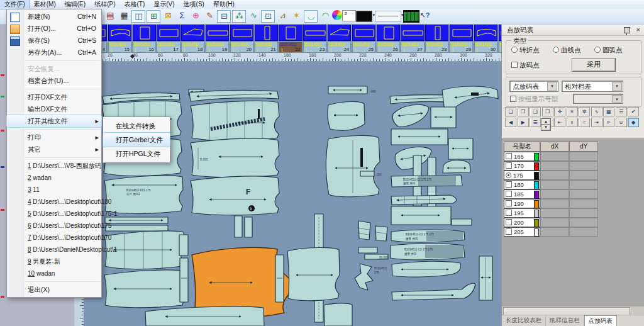 This screenshot has height=326, width=644. What do you see at coordinates (145, 38) in the screenshot?
I see `pattern-thumbnail: B1014511116` at bounding box center [145, 38].